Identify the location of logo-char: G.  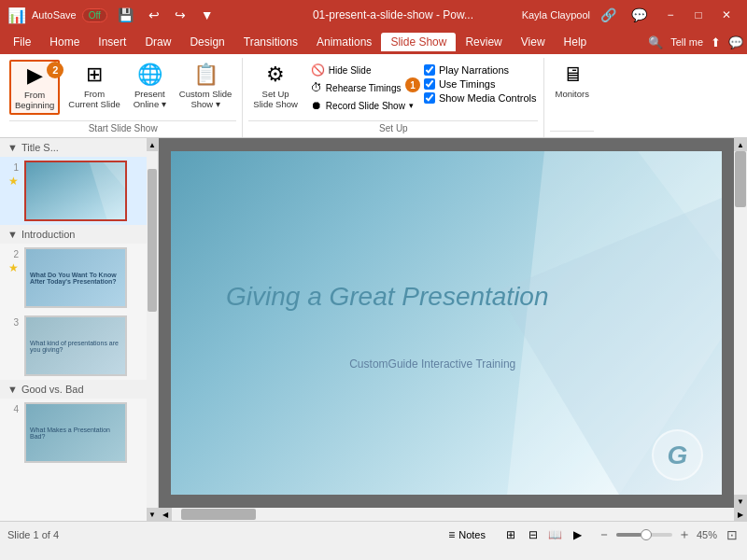
(678, 455).